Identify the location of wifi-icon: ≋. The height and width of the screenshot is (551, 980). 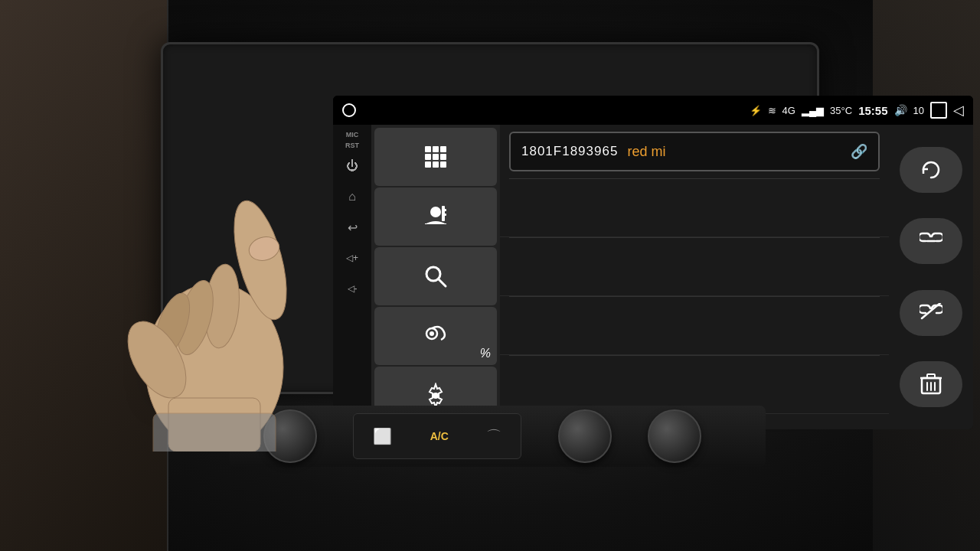
(772, 110).